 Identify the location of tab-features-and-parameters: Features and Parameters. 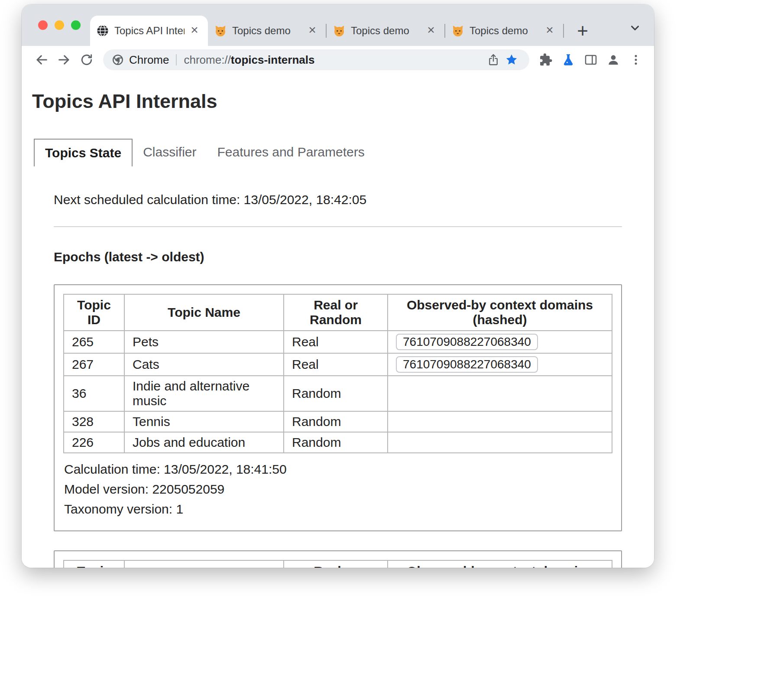
(291, 153).